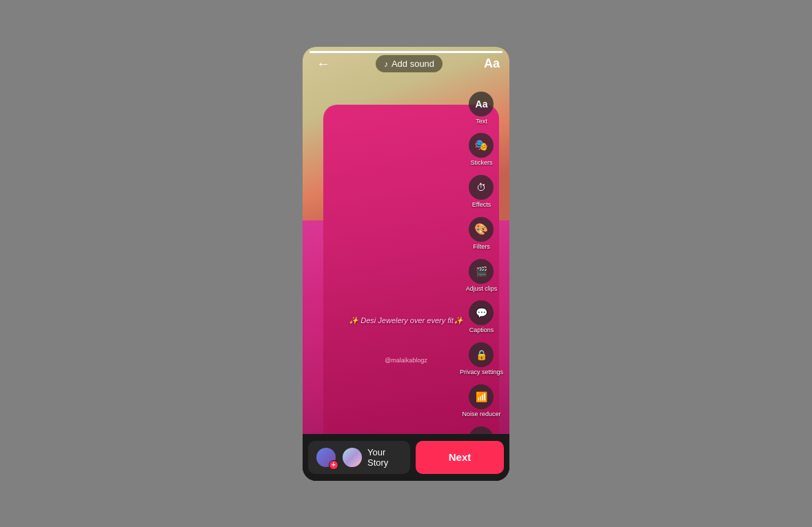 This screenshot has width=812, height=527. What do you see at coordinates (323, 63) in the screenshot?
I see `back-icon: ←` at bounding box center [323, 63].